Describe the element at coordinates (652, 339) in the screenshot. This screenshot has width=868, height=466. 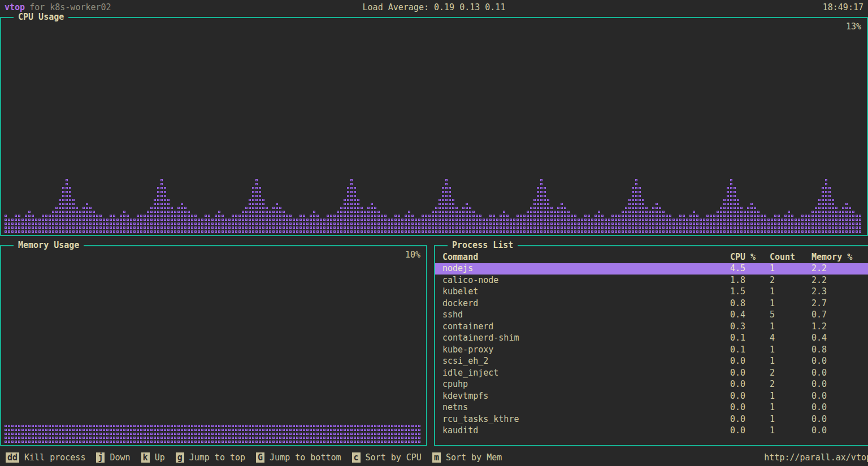
I see `process-row: containerd-shim0.140.4` at that location.